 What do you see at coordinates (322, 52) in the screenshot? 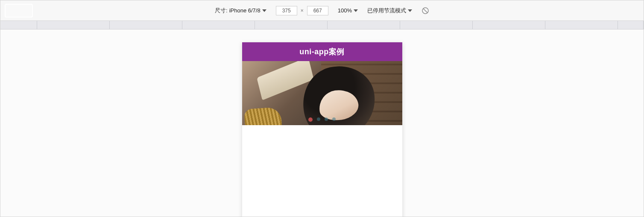
I see `app-navbar: uni-app案例` at bounding box center [322, 52].